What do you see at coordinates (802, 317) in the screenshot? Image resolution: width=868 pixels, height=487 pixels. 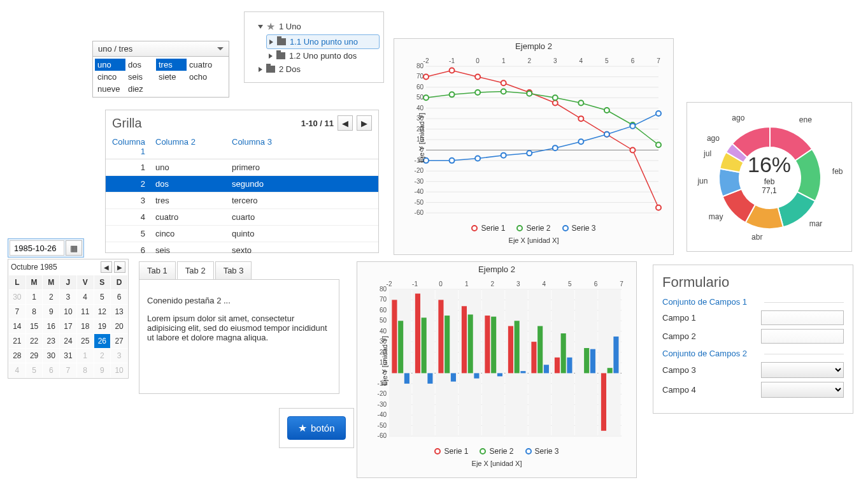 I see `field-1-input` at bounding box center [802, 317].